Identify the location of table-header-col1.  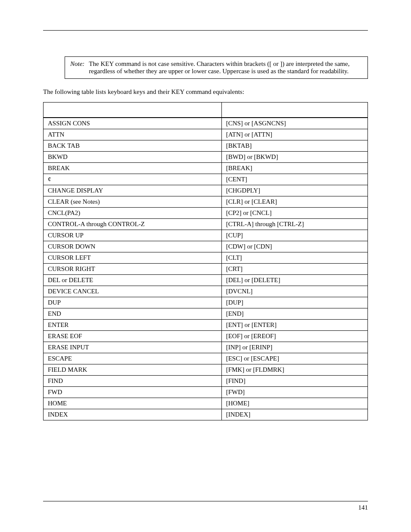
(133, 110).